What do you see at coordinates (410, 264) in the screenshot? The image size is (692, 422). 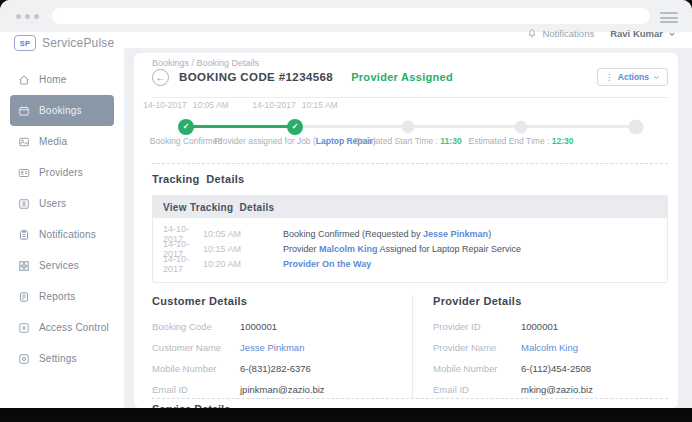 I see `tracking-row: 14-10-2017 10:20 AM Provider On the Way` at bounding box center [410, 264].